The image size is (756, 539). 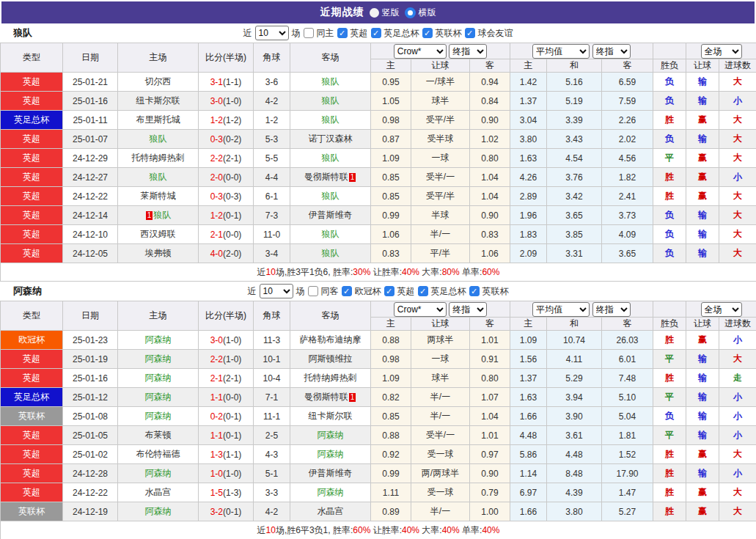 What do you see at coordinates (384, 13) in the screenshot?
I see `radio-option-vertical: 竖版` at bounding box center [384, 13].